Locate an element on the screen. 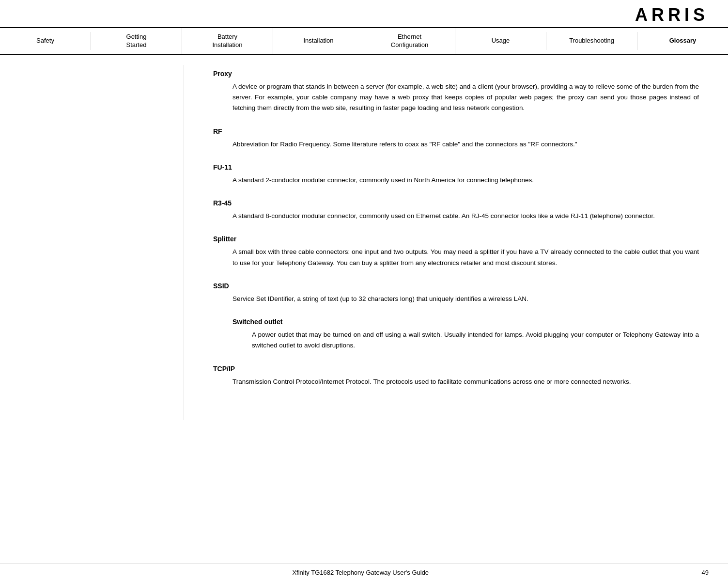  term-splitter-title: Splitter is located at coordinates (456, 239).